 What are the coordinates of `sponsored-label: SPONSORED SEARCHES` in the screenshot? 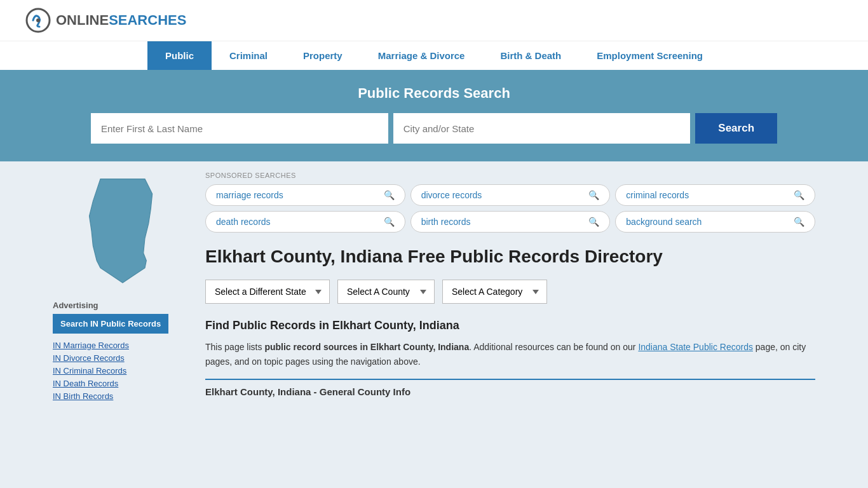 It's located at (510, 175).